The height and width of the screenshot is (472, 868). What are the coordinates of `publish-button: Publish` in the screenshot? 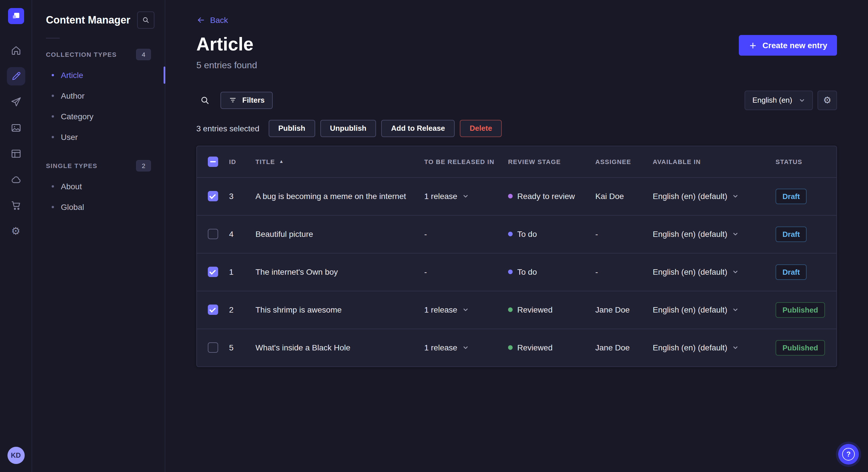 It's located at (291, 129).